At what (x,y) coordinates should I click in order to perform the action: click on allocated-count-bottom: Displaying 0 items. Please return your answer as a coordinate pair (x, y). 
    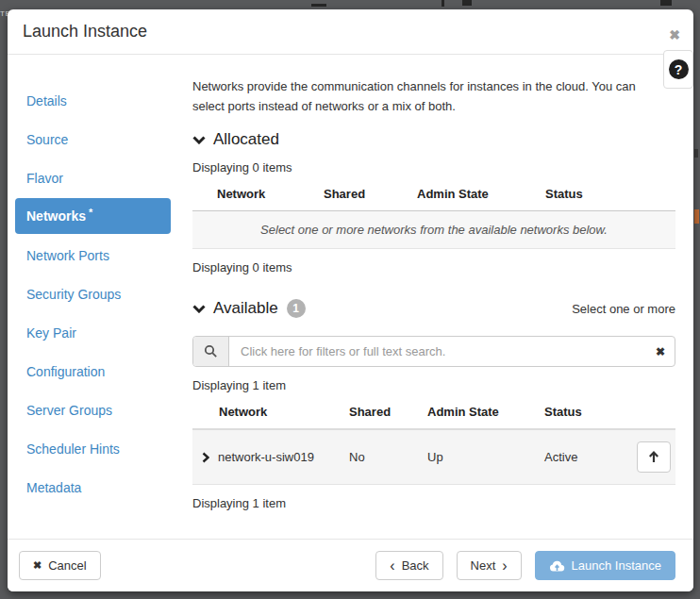
    Looking at the image, I should click on (434, 268).